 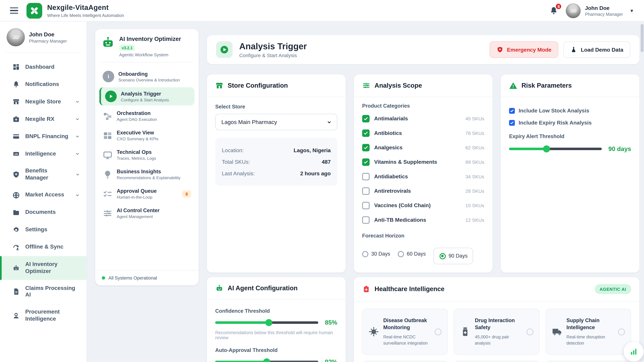 I want to click on scrollbar-thumb, so click(x=642, y=38).